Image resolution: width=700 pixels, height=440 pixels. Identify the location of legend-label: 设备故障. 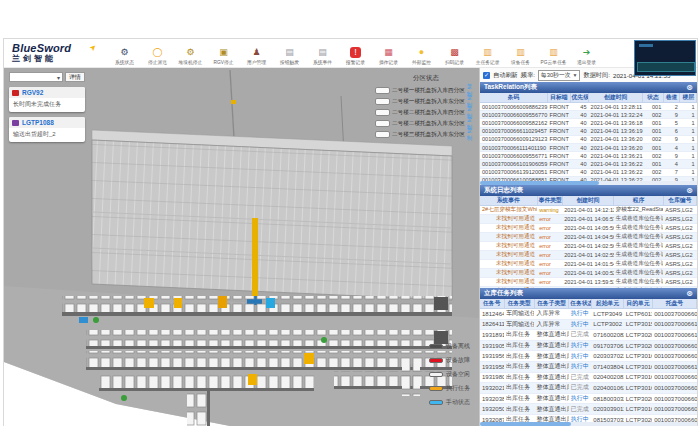
(458, 360).